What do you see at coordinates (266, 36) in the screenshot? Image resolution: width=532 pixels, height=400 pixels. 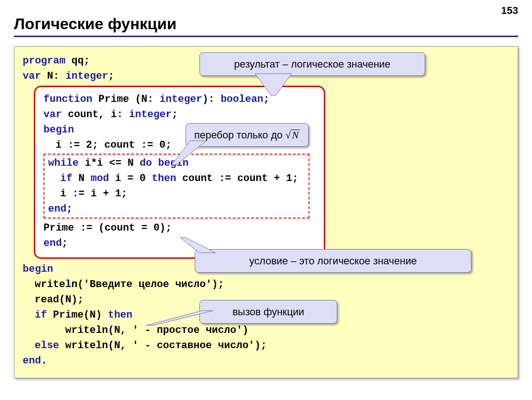 I see `title-rule` at bounding box center [266, 36].